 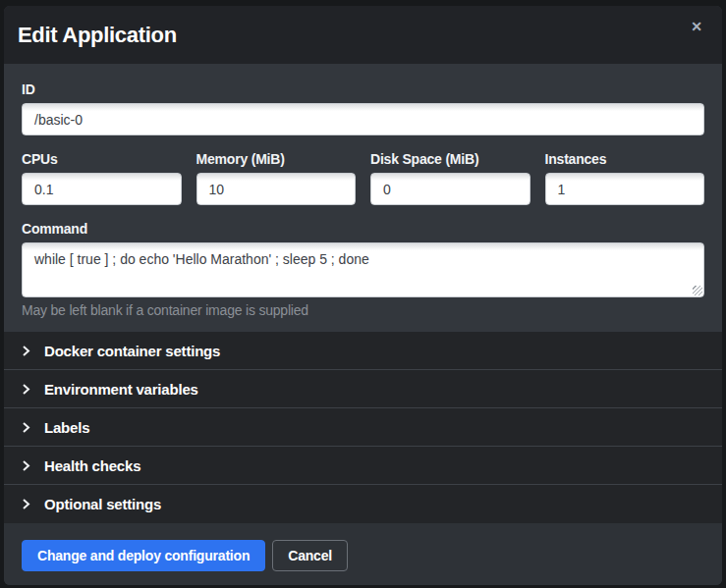 I want to click on cpus-label: CPUs, so click(x=102, y=159).